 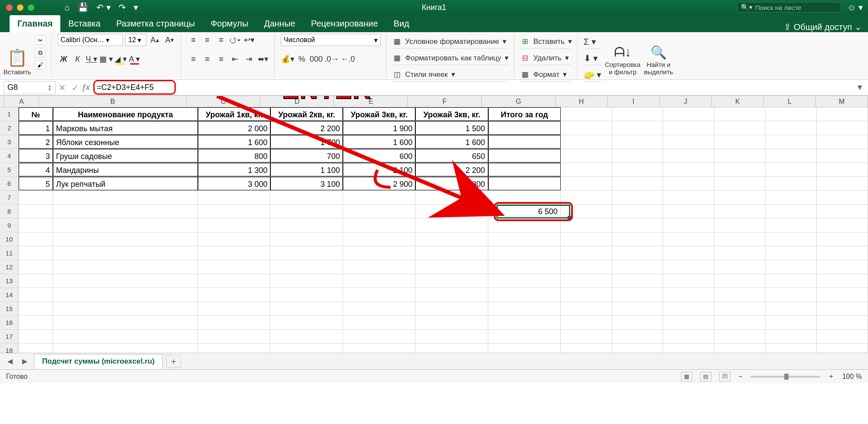 What do you see at coordinates (823, 27) in the screenshot?
I see `share-button: ⇪ Общий доступ ⌄` at bounding box center [823, 27].